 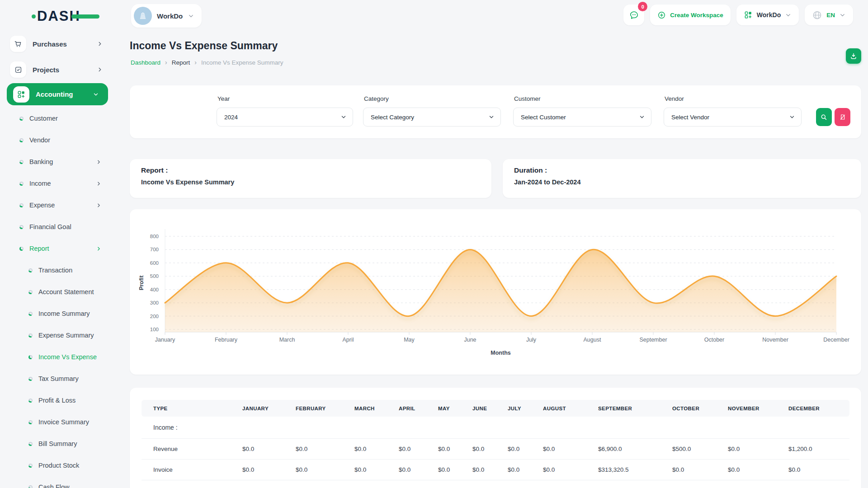 I want to click on sidebar-item-product-stock: Product Stock, so click(x=58, y=465).